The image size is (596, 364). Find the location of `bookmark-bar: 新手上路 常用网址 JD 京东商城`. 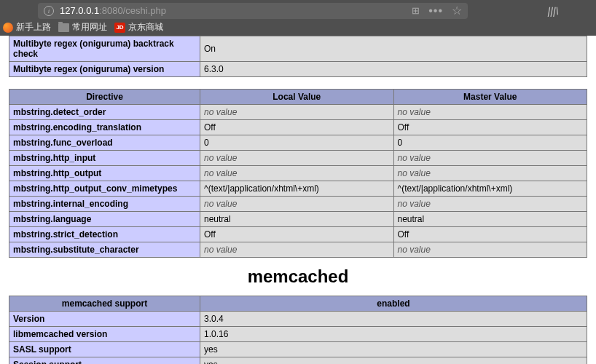

bookmark-bar: 新手上路 常用网址 JD 京东商城 is located at coordinates (298, 28).